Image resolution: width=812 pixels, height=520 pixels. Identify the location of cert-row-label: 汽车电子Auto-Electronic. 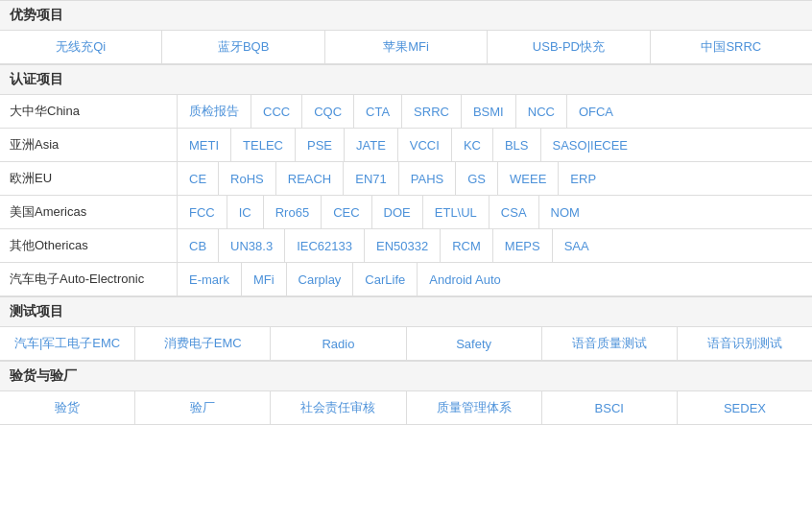
(88, 279).